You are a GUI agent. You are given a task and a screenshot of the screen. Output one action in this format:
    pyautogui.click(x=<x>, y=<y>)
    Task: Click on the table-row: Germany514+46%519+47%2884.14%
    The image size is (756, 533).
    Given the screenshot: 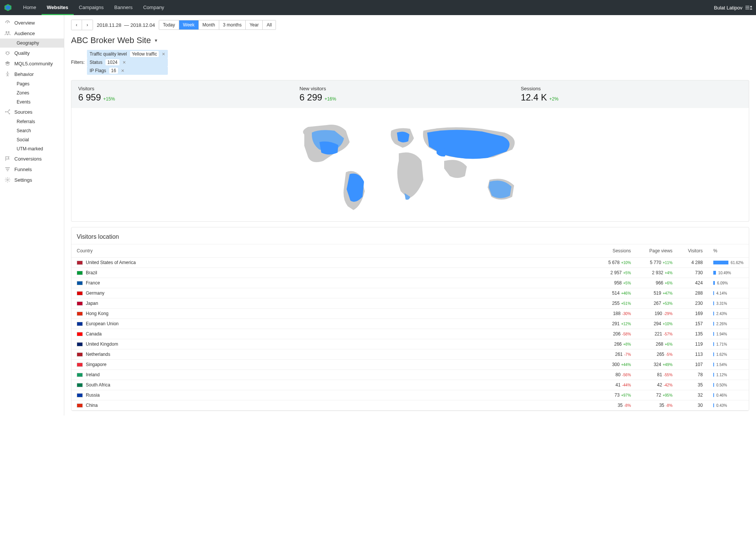 What is the action you would take?
    pyautogui.click(x=410, y=293)
    